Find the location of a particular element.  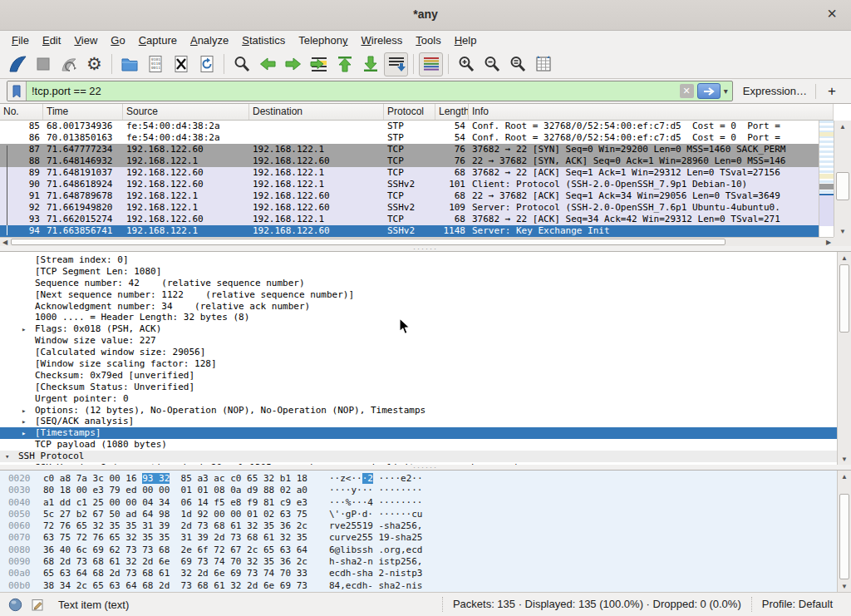

restart-capture-button is located at coordinates (68, 65).